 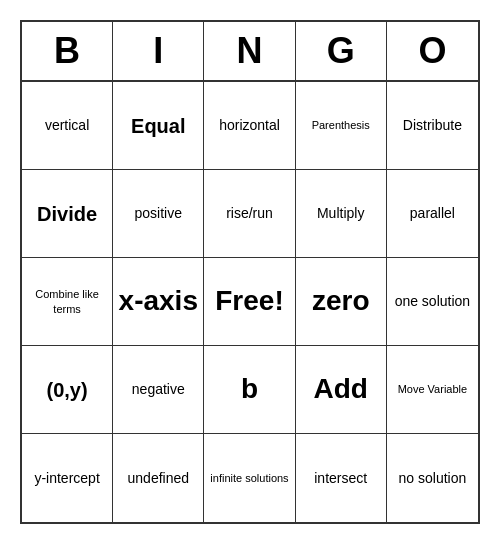 What do you see at coordinates (342, 302) in the screenshot?
I see `bingo-cell-13: zero` at bounding box center [342, 302].